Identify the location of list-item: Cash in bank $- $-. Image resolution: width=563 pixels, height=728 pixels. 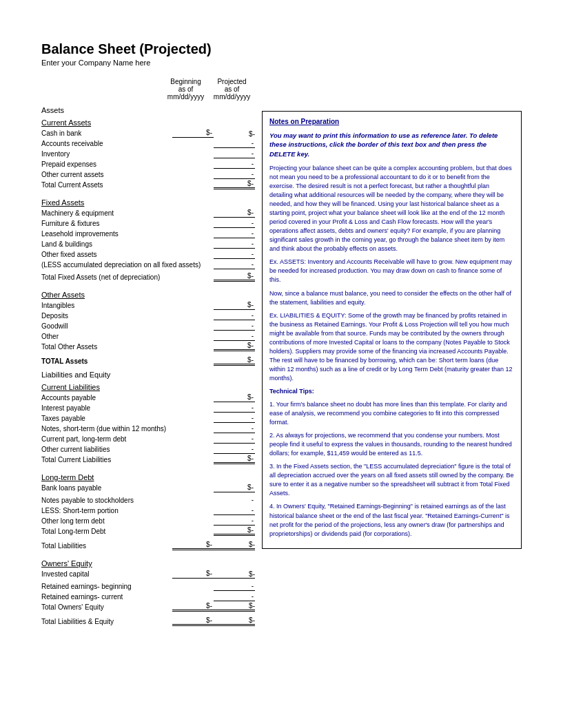
(148, 133).